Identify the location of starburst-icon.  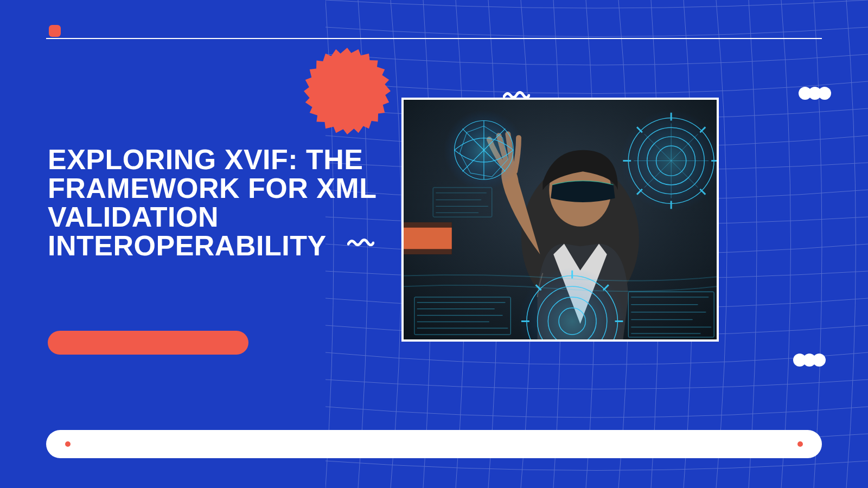
(347, 91).